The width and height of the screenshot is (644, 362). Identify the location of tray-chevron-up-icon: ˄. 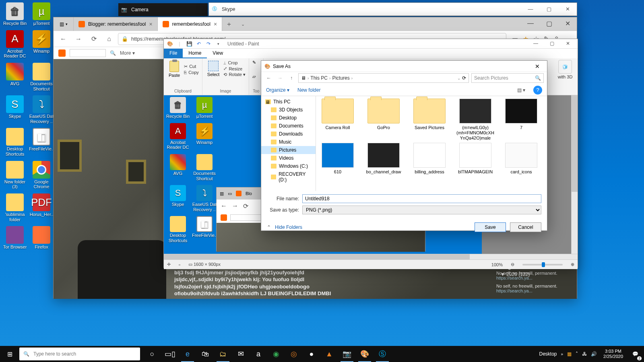
(577, 354).